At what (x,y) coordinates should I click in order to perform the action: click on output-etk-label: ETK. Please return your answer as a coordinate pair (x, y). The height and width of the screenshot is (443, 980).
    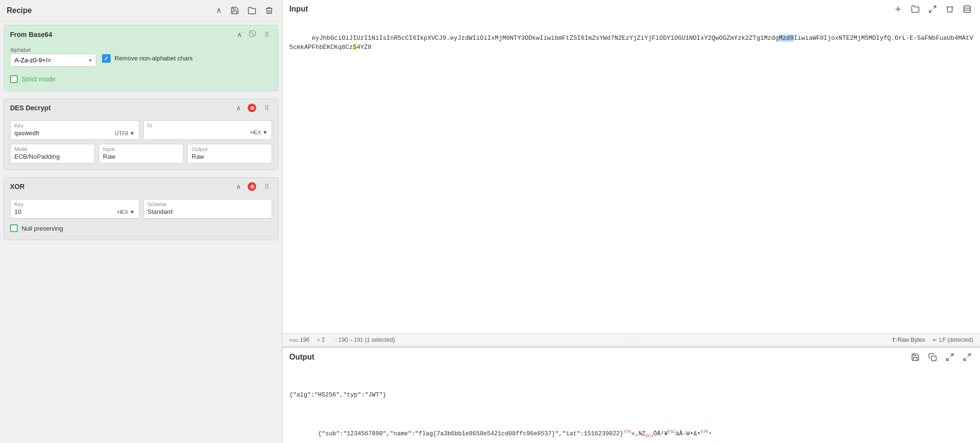
    Looking at the image, I should click on (627, 432).